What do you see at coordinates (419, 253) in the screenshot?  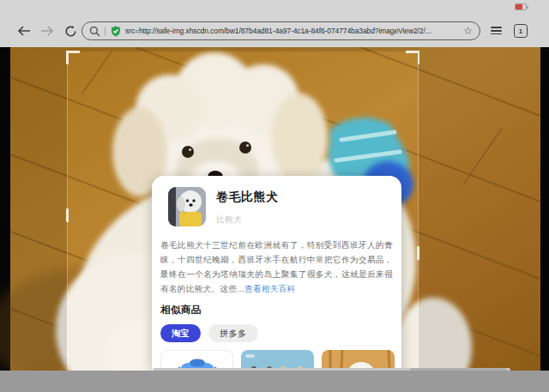 I see `crop-handle-right-middle` at bounding box center [419, 253].